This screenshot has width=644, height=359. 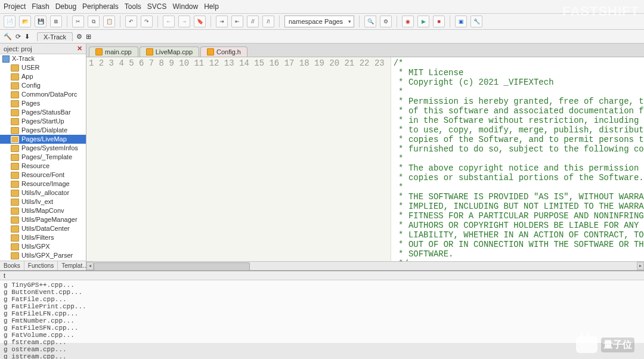 What do you see at coordinates (37, 202) in the screenshot?
I see `tree-node-label: Utils/lv_ext` at bounding box center [37, 202].